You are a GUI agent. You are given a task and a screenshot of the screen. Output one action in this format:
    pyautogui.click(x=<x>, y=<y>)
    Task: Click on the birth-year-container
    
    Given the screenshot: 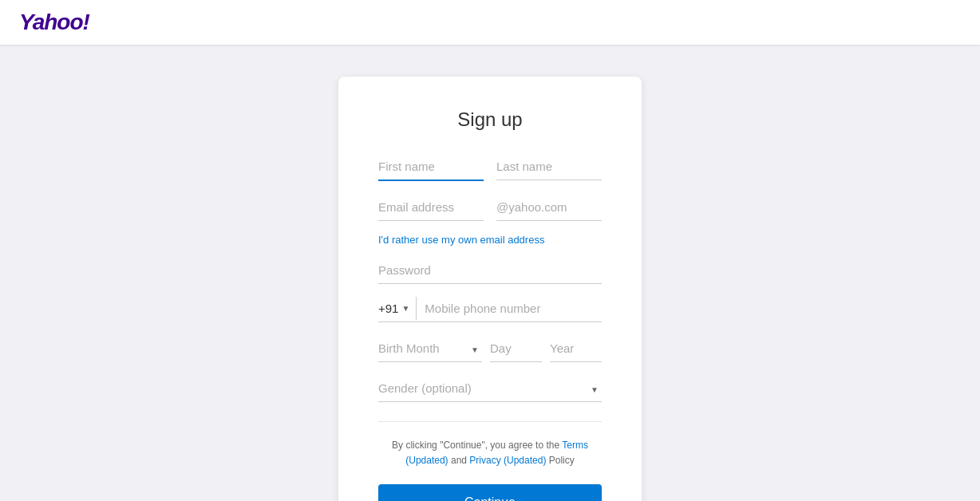 What is the action you would take?
    pyautogui.click(x=576, y=349)
    